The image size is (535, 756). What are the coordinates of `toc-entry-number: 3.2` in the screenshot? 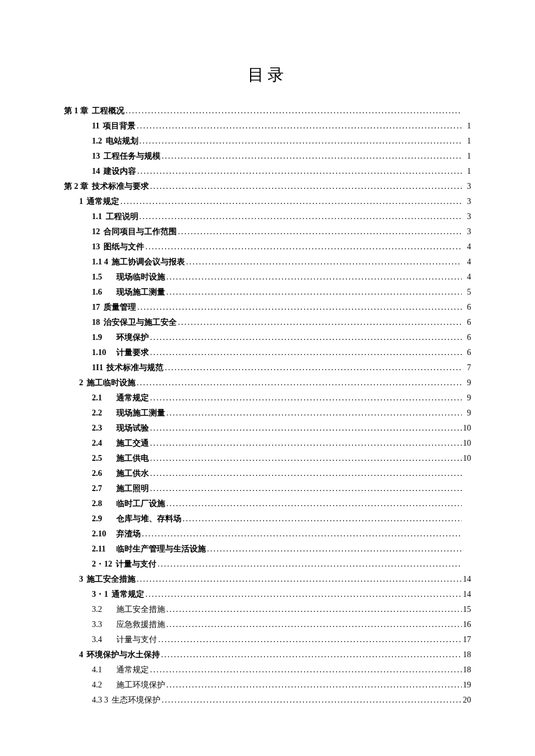 It's located at (102, 610).